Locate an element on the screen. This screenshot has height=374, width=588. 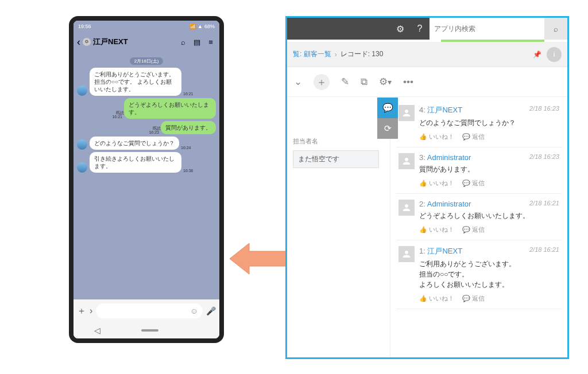
gear-dropdown-icon: ⚙︎▾ is located at coordinates (385, 81).